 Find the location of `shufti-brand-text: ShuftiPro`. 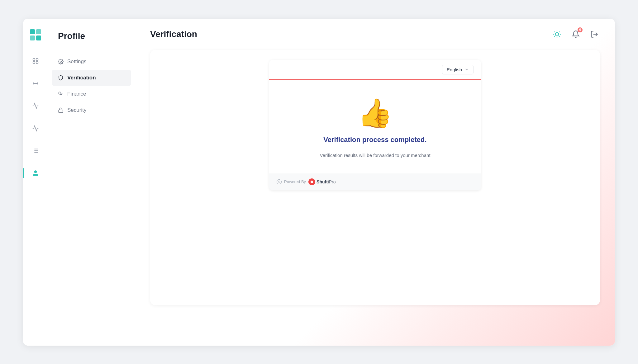

shufti-brand-text: ShuftiPro is located at coordinates (326, 182).